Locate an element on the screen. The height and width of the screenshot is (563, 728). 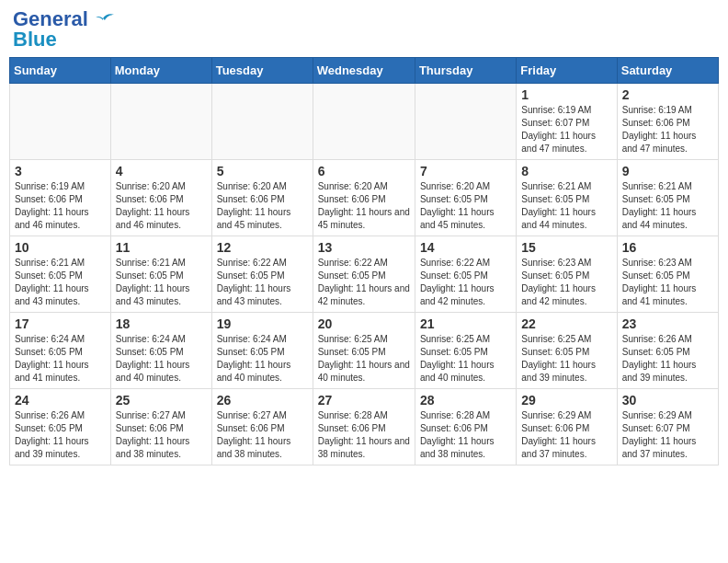
day-number: 23 is located at coordinates (667, 324).